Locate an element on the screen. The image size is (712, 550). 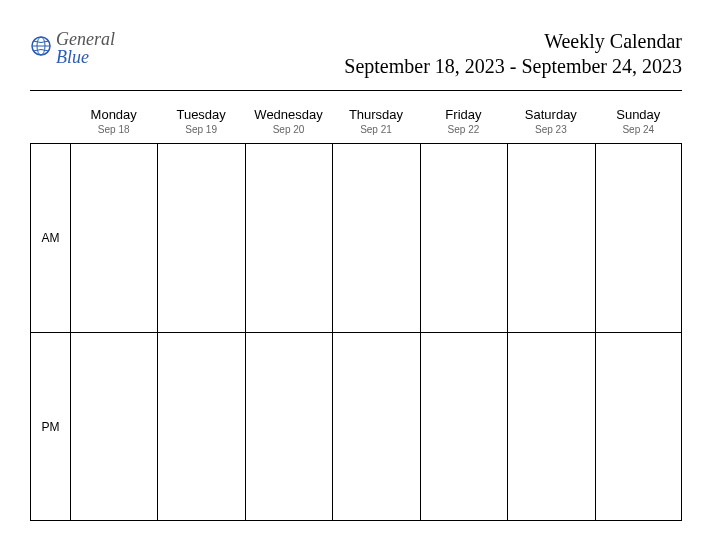
day-name: Tuesday is located at coordinates (200, 114).